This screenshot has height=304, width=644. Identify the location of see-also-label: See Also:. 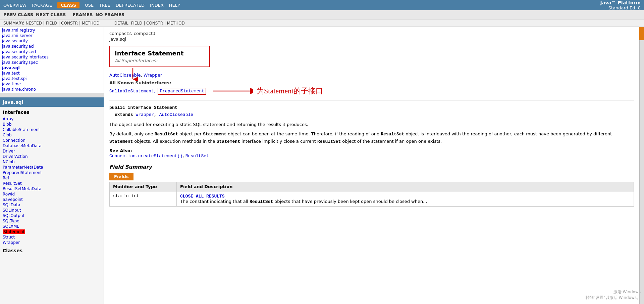
(121, 150).